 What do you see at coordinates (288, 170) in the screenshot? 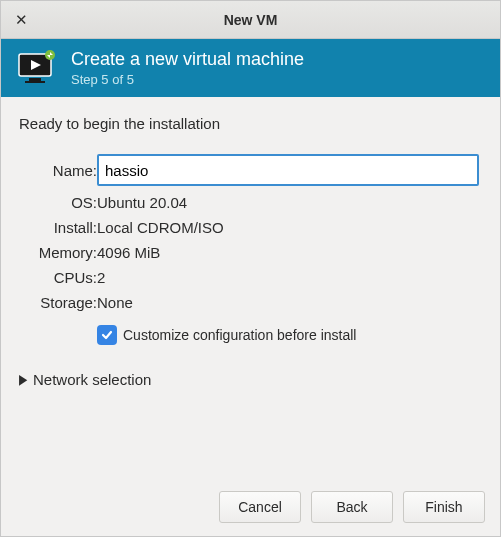
I see `name-input` at bounding box center [288, 170].